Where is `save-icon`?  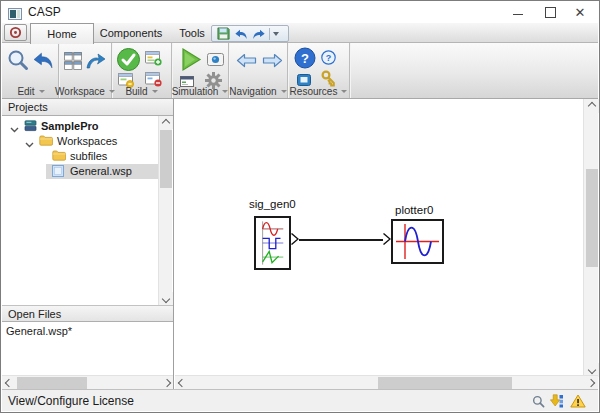 save-icon is located at coordinates (224, 34).